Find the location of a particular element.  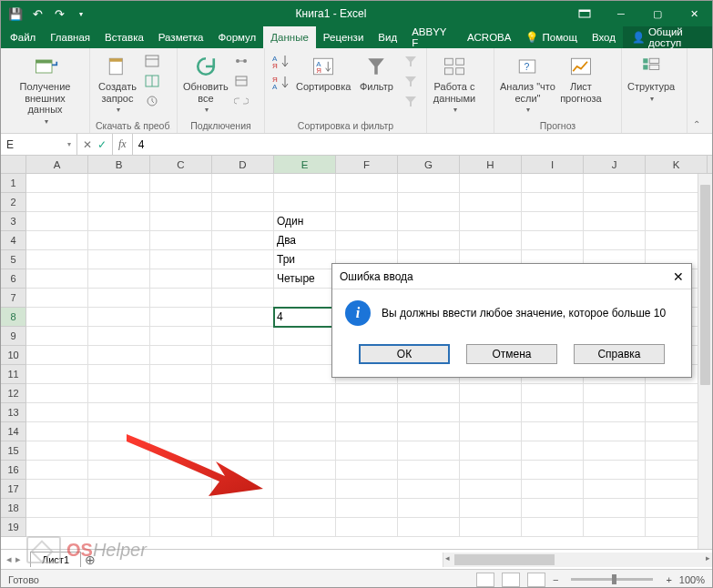

col-F: F is located at coordinates (367, 164).